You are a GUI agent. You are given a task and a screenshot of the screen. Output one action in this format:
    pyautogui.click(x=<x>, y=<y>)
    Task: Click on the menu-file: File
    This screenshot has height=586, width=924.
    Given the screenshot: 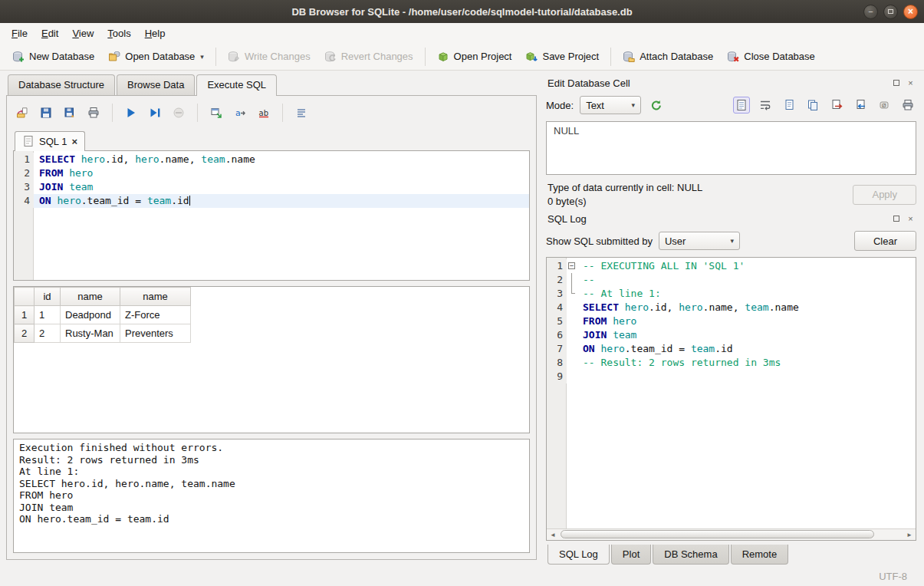 What is the action you would take?
    pyautogui.click(x=20, y=34)
    